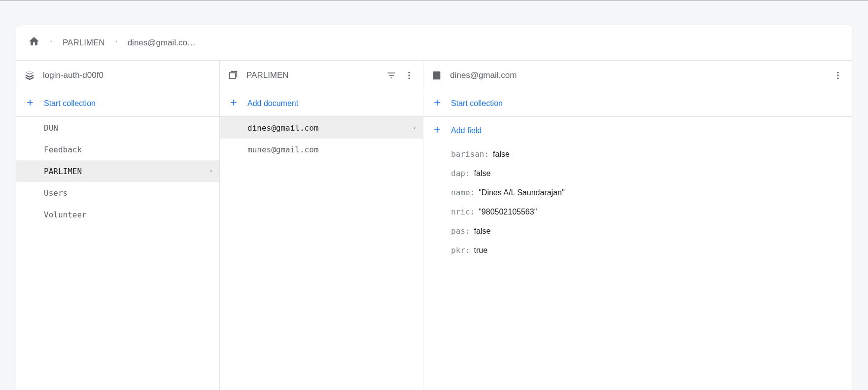 The height and width of the screenshot is (390, 868). I want to click on document-field: nric:"980502105563", so click(638, 212).